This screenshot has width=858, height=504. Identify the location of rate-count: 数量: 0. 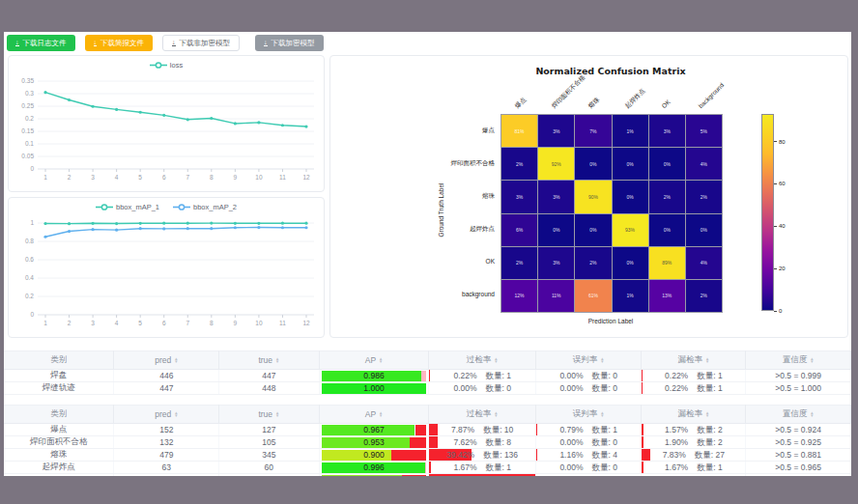
(605, 475).